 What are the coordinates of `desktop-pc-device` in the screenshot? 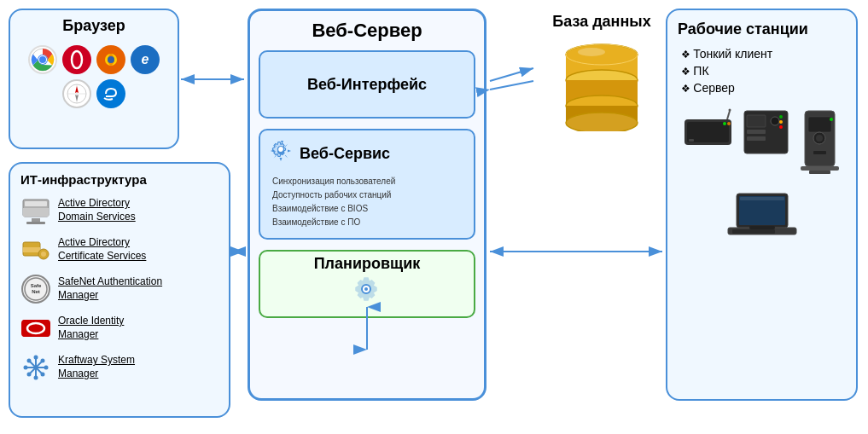 It's located at (819, 145).